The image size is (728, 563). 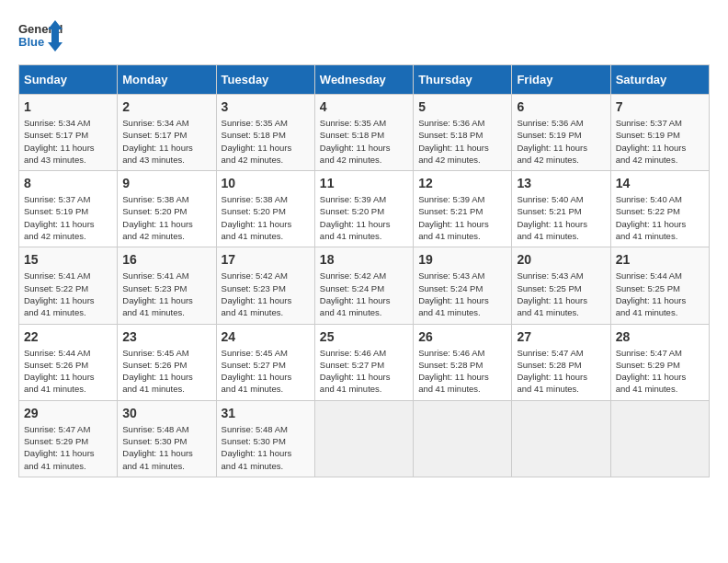 What do you see at coordinates (265, 132) in the screenshot?
I see `calendar-cell: 3Sunrise: 5:35 AMSunset: 5:18 PMDaylight…` at bounding box center [265, 132].